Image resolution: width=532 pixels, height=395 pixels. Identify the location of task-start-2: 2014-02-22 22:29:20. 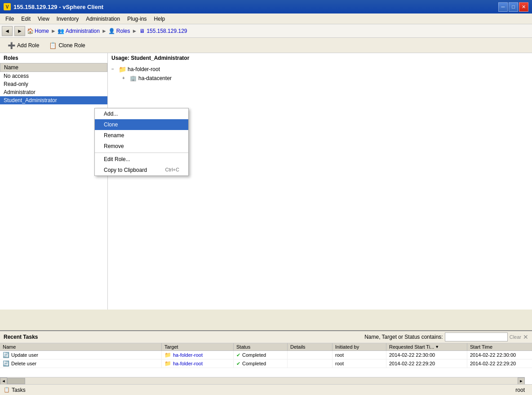
(500, 364).